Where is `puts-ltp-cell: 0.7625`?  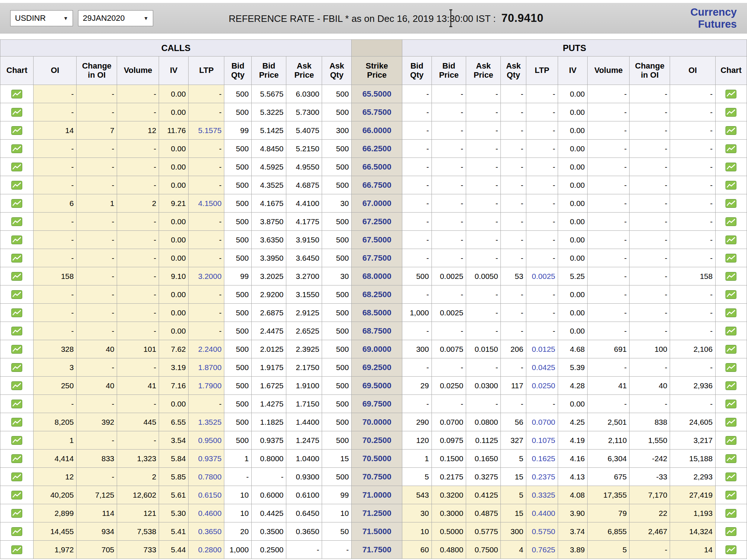 puts-ltp-cell: 0.7625 is located at coordinates (542, 550).